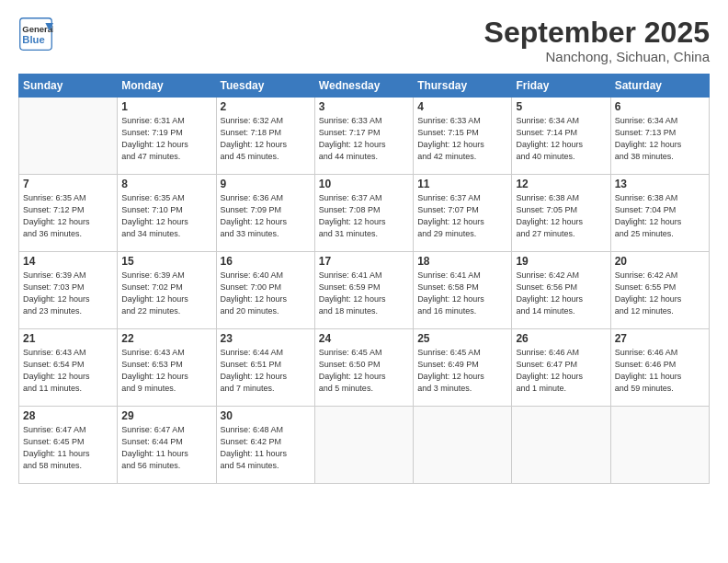  What do you see at coordinates (660, 136) in the screenshot?
I see `table-row: 6Sunrise: 6:34 AM Sunset: 7:13 PM Daylig…` at bounding box center [660, 136].